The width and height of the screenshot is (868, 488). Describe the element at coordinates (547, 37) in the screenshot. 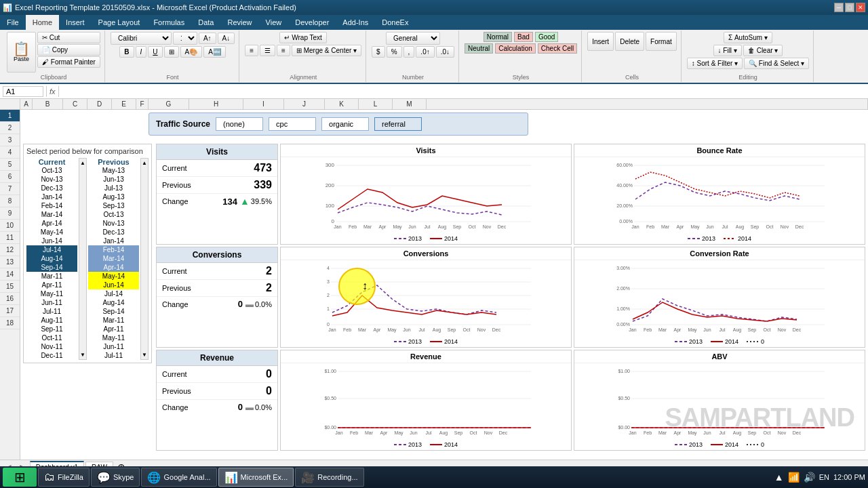

I see `style-good: Good` at that location.